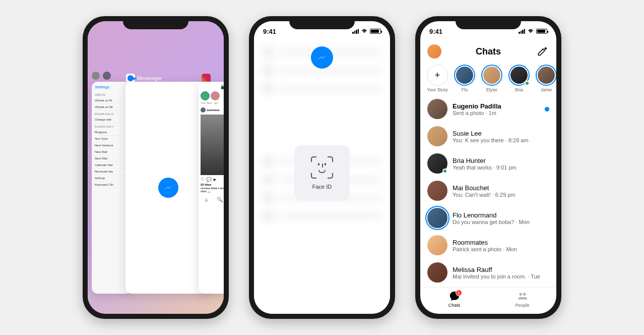 Image resolution: width=644 pixels, height=335 pixels. Describe the element at coordinates (206, 200) in the screenshot. I see `home-icon: ⌂` at that location.